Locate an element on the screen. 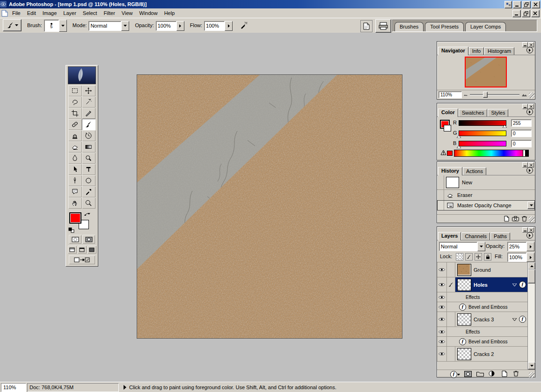 This screenshot has height=392, width=541. layer-name: Cracks 2 is located at coordinates (484, 354).